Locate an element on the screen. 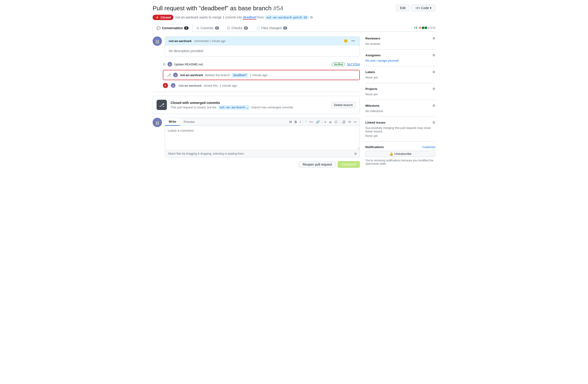 The width and height of the screenshot is (588, 384). assignees-header: Assignees ⚙ is located at coordinates (400, 55).